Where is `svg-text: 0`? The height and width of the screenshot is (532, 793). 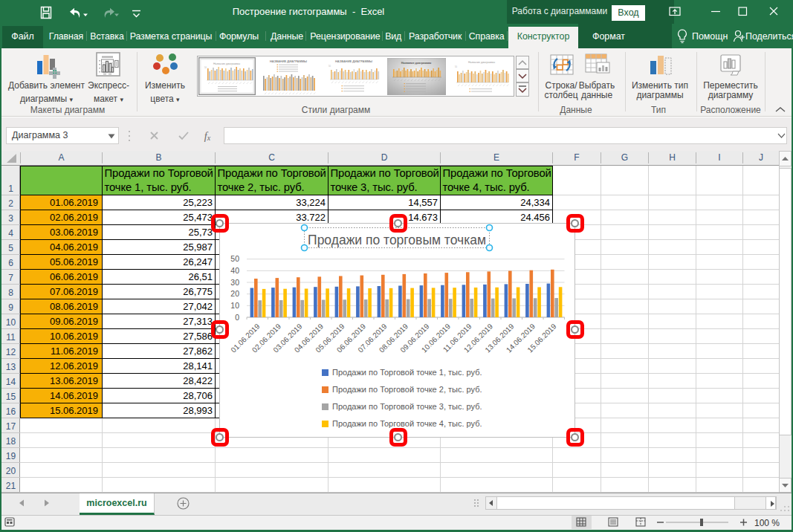 svg-text: 0 is located at coordinates (237, 317).